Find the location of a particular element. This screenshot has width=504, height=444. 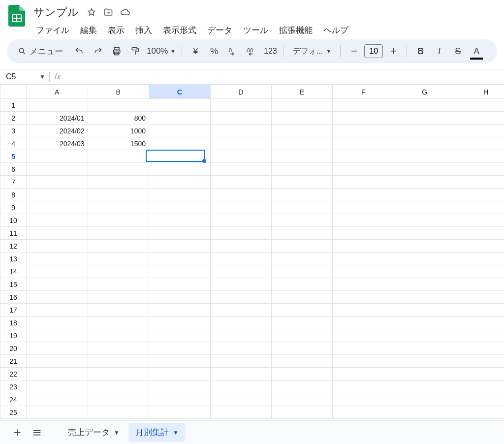

all-sheets-button is located at coordinates (37, 433).